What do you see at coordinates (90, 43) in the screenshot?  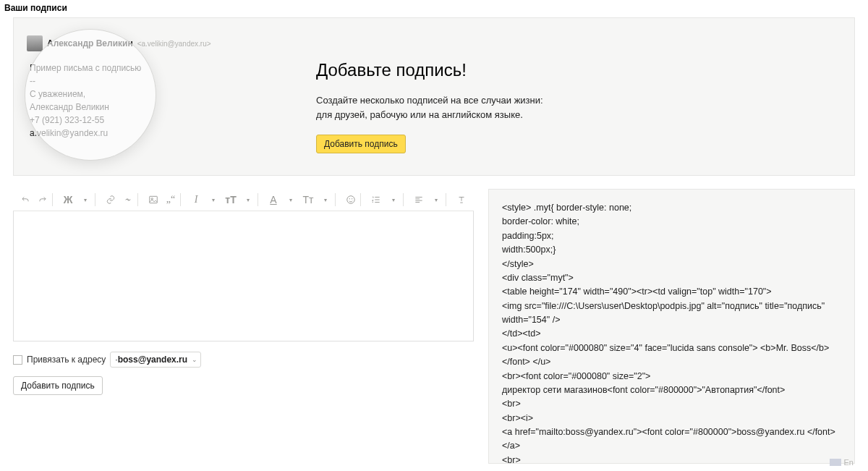 I see `preview-user-name: Александр Великин` at bounding box center [90, 43].